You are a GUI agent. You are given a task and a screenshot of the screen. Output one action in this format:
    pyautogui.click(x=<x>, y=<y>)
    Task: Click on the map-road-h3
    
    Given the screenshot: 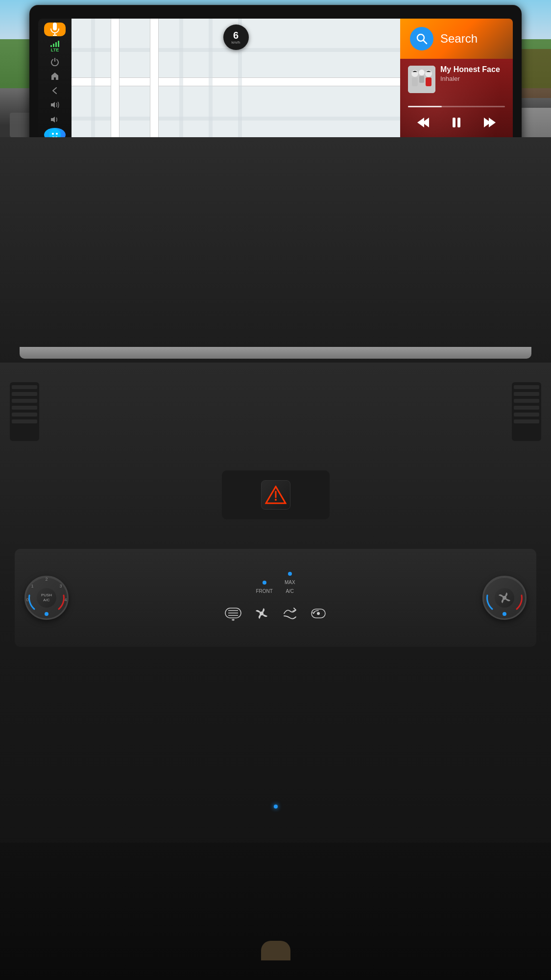 What is the action you would take?
    pyautogui.click(x=236, y=119)
    